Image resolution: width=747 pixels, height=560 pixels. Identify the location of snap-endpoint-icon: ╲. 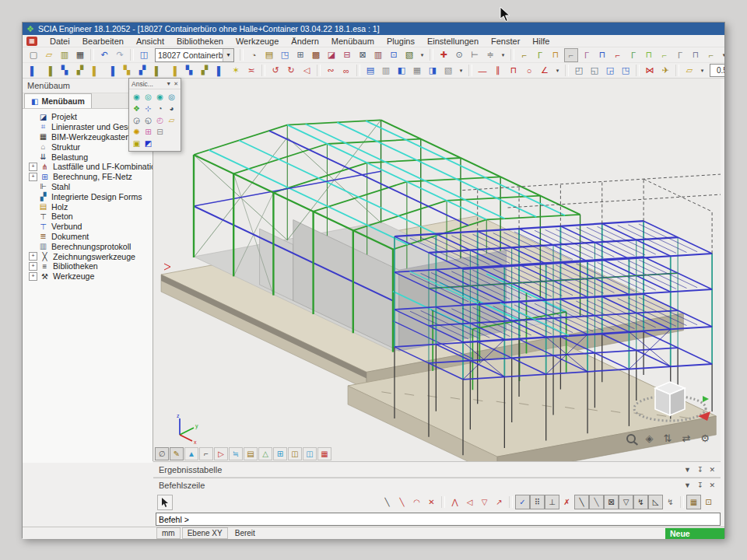
(596, 502).